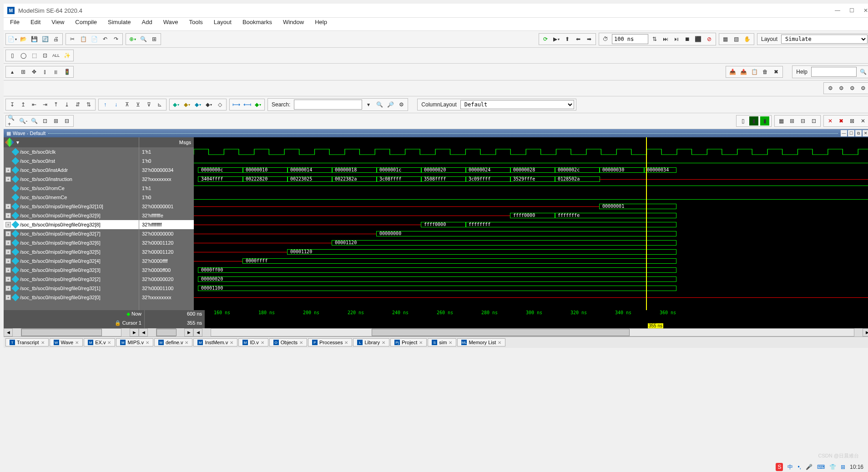 The image size is (868, 472). I want to click on mode-4-button: ⊡, so click(45, 55).